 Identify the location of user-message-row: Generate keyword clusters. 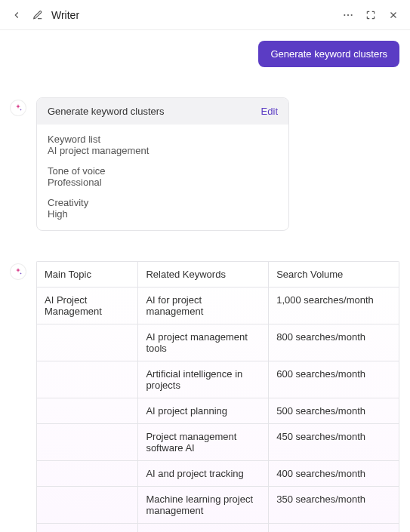
(205, 54).